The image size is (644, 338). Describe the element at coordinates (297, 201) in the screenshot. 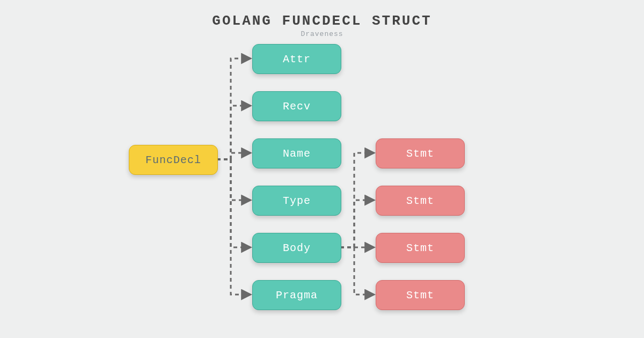

I see `node-label: Type` at that location.